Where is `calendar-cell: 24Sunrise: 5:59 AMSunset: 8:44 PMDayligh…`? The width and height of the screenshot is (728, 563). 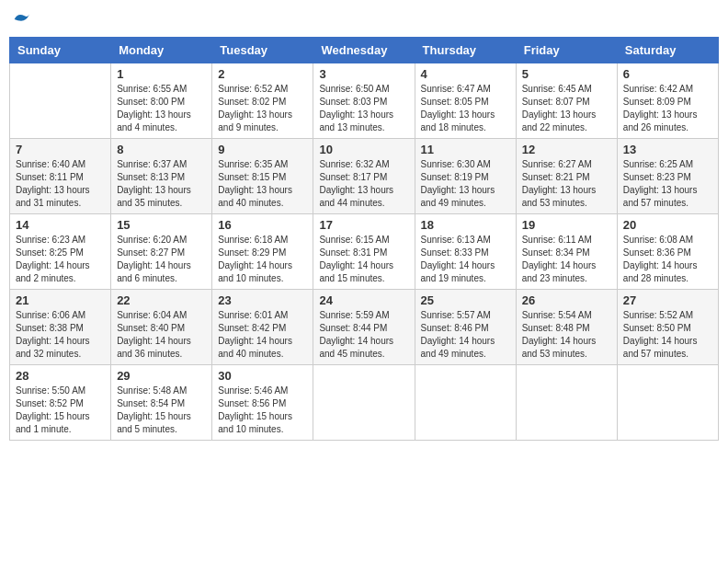 calendar-cell: 24Sunrise: 5:59 AMSunset: 8:44 PMDayligh… is located at coordinates (364, 327).